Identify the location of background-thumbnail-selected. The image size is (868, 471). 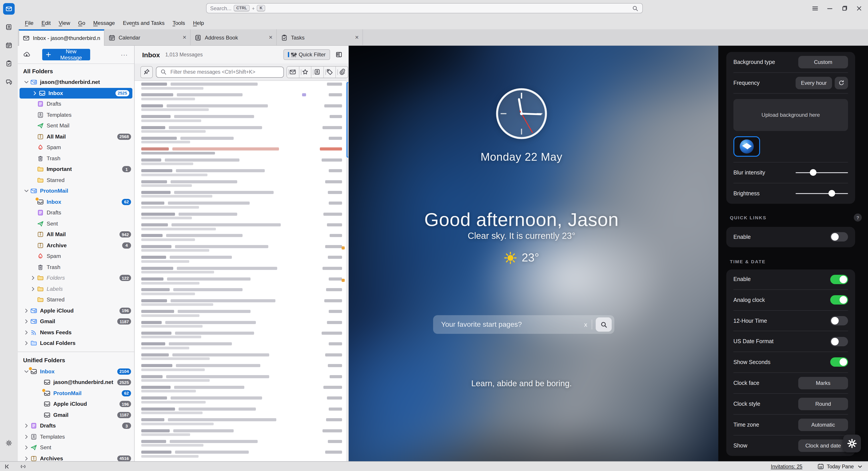
(747, 146).